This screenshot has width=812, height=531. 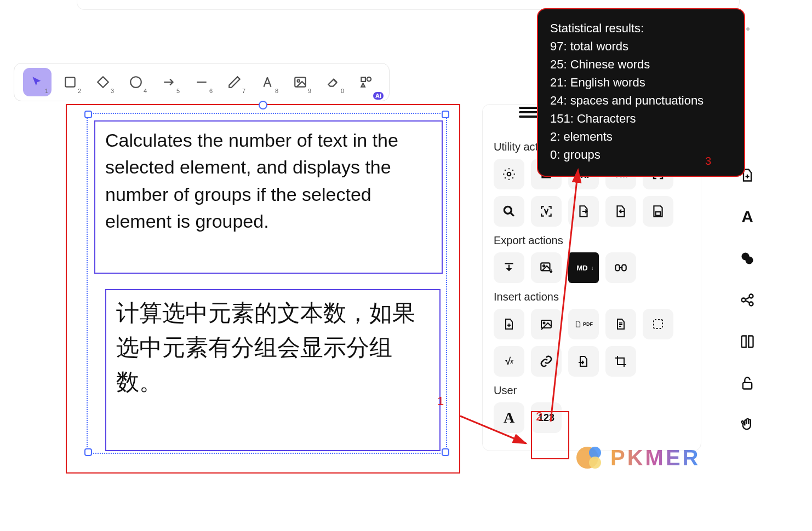 What do you see at coordinates (592, 391) in the screenshot?
I see `section-title: User` at bounding box center [592, 391].